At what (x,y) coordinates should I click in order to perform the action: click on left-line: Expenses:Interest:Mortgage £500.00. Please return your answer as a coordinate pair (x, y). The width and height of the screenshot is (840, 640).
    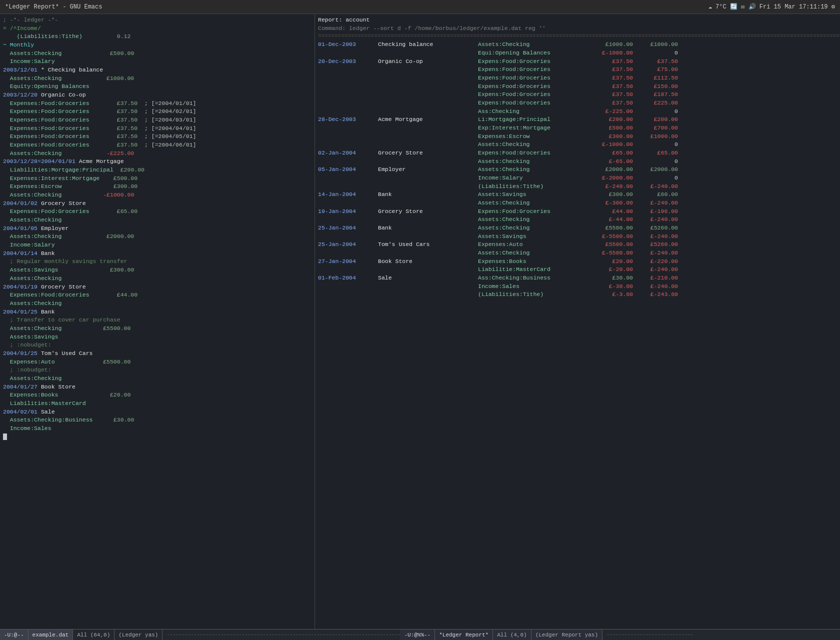
    Looking at the image, I should click on (157, 179).